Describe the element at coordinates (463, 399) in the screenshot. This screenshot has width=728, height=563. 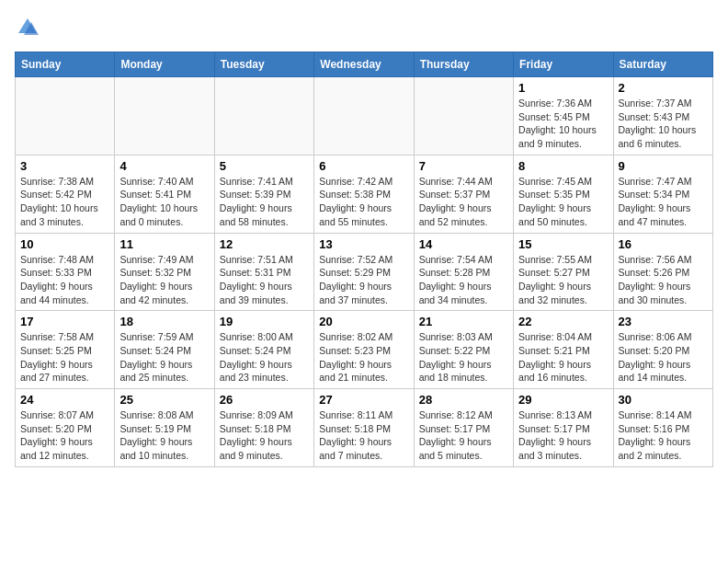
I see `day-number: 28` at that location.